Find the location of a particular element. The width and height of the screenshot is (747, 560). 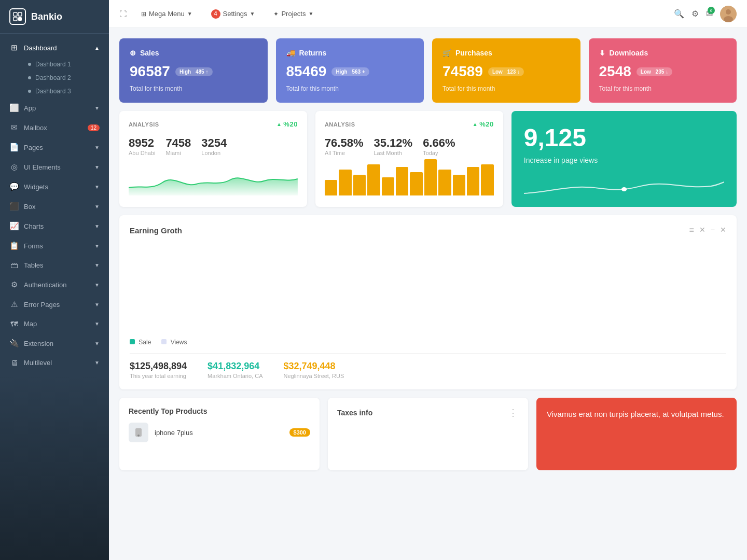

sidebar-item-dashboard: ⊞ Dashboard ▲ is located at coordinates (54, 48).